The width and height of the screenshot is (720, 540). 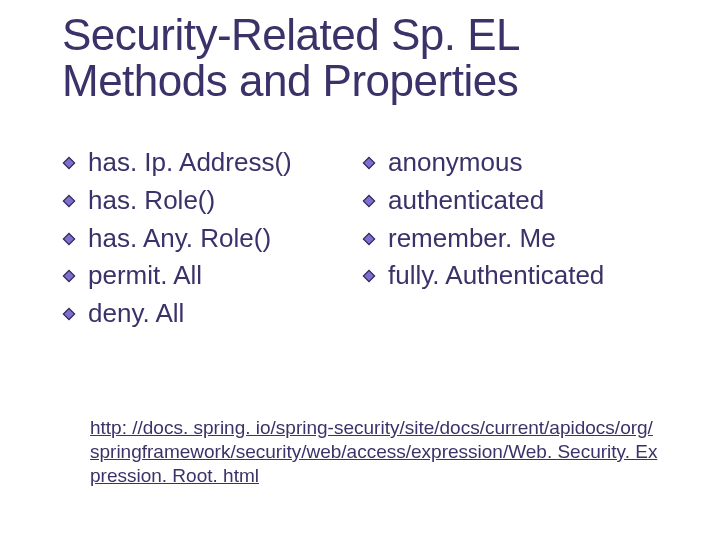 I want to click on list-item: deny. All, so click(x=212, y=314).